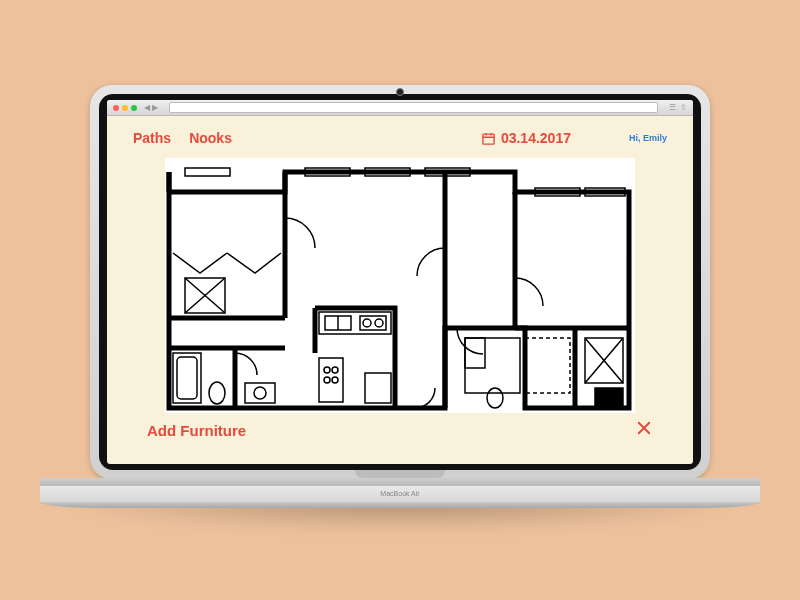 The width and height of the screenshot is (800, 600). I want to click on url-bar, so click(414, 108).